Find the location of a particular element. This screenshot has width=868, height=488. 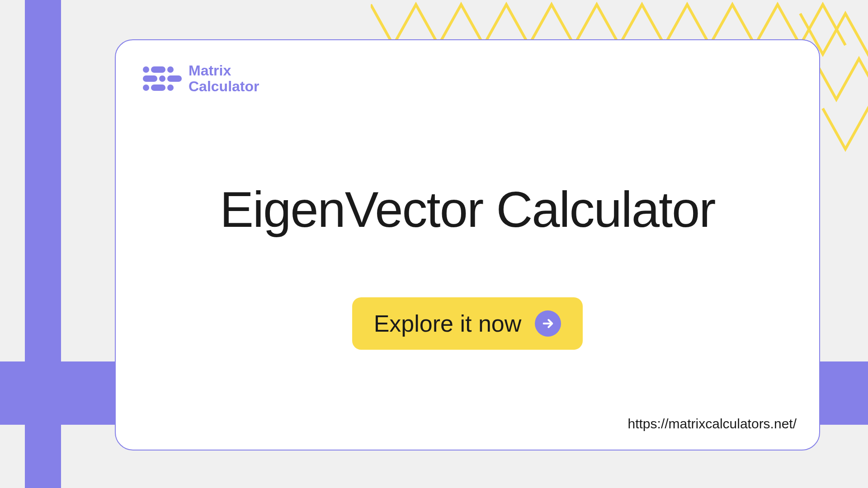

logo-line1: Matrix is located at coordinates (224, 70).